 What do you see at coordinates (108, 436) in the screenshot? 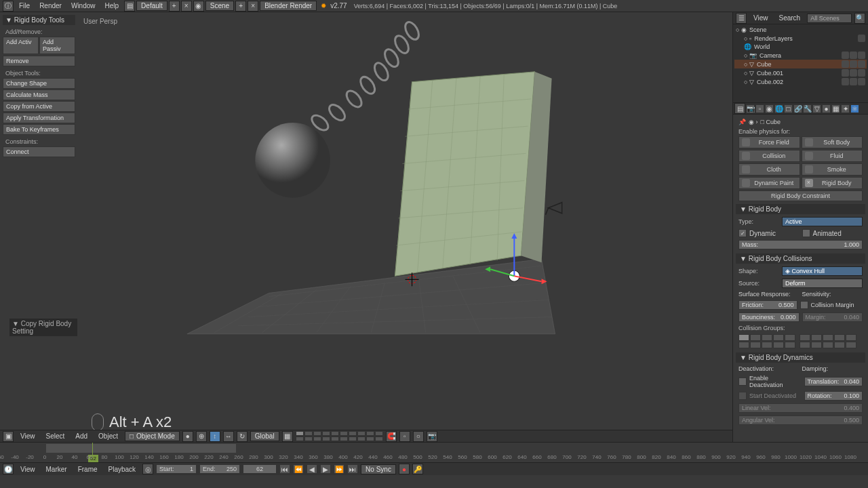
I see `object-menu: Object` at bounding box center [108, 436].